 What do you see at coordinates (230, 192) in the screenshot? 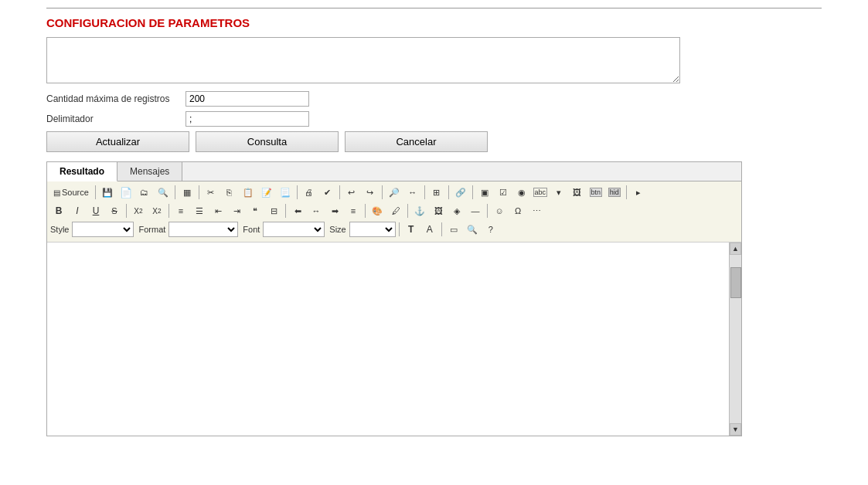
I see `copy-button: ⎘` at bounding box center [230, 192].